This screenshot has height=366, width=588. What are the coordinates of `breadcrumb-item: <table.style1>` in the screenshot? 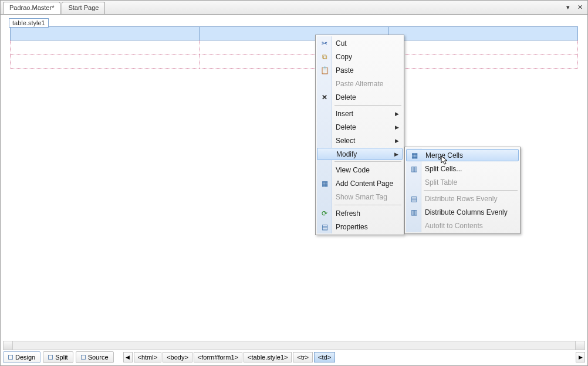 It's located at (268, 357).